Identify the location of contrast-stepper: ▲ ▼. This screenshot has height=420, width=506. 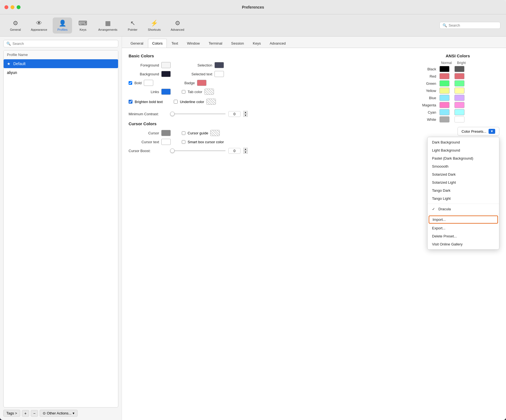
(246, 114).